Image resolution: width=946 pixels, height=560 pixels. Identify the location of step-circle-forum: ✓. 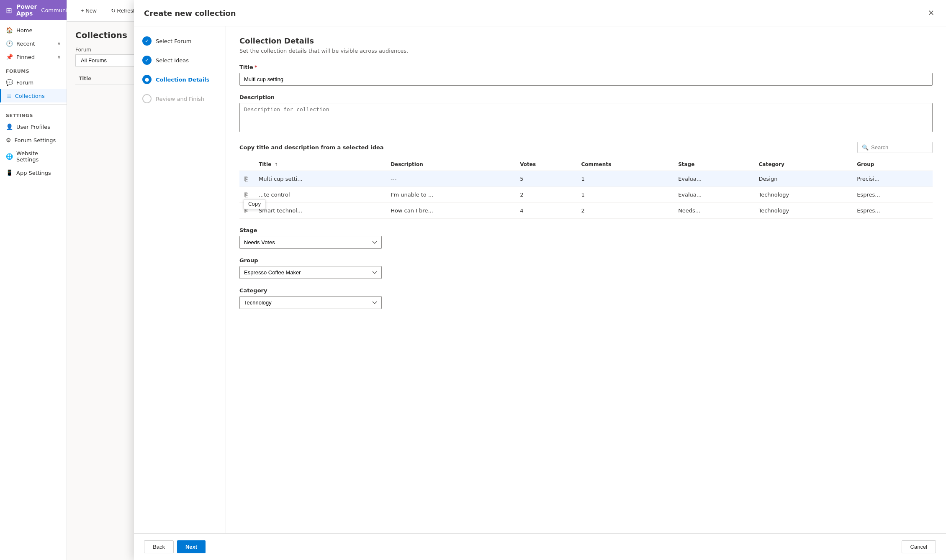
(147, 41).